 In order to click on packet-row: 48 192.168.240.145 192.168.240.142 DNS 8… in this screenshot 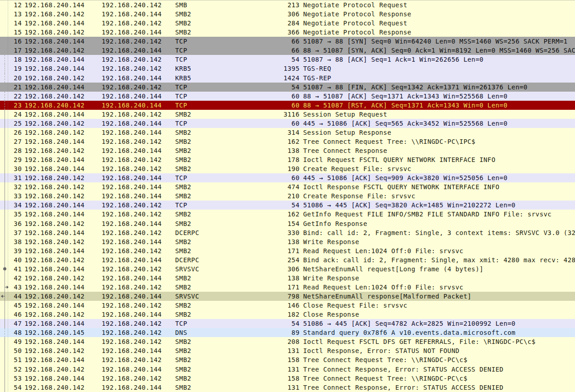, I will do `click(288, 333)`.